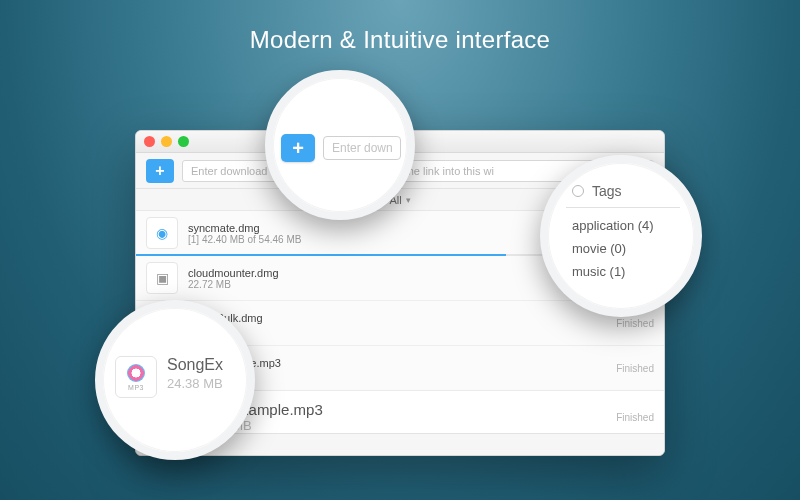 This screenshot has width=800, height=500. What do you see at coordinates (195, 365) in the screenshot?
I see `song-title: SongEx` at bounding box center [195, 365].